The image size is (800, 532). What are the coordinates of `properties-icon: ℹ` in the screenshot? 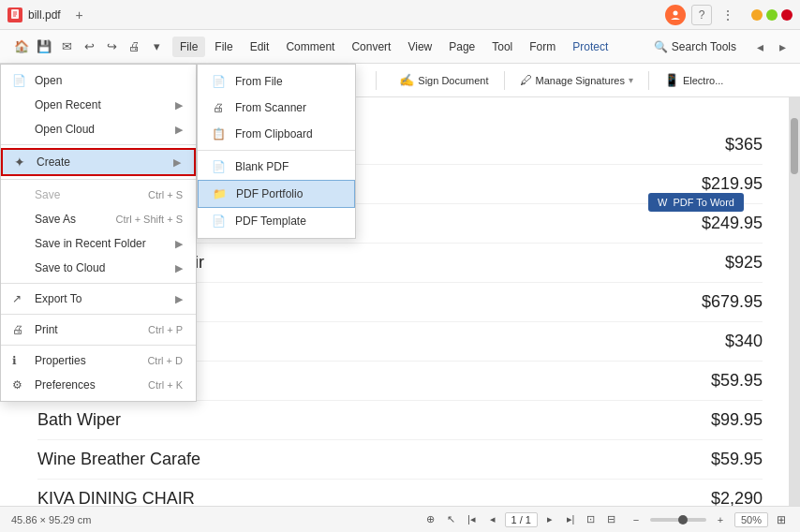 It's located at (15, 361).